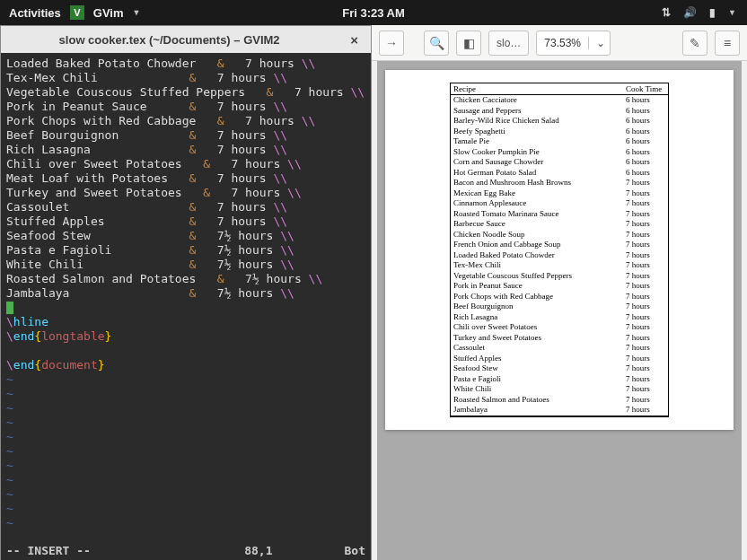 The width and height of the screenshot is (747, 560). I want to click on sidebar-button: ◧, so click(469, 43).